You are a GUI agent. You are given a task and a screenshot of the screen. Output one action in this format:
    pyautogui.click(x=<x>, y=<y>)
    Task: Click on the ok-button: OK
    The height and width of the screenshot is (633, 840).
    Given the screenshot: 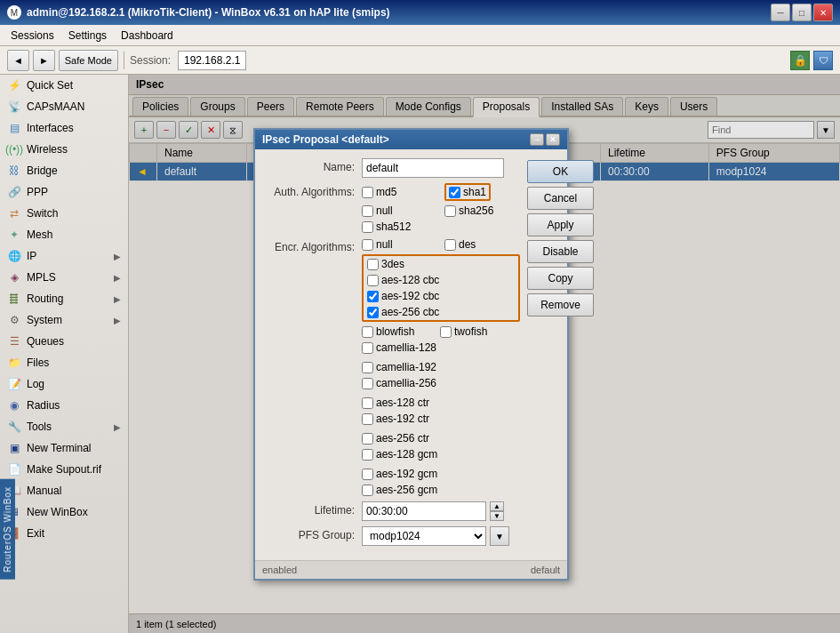 What is the action you would take?
    pyautogui.click(x=560, y=172)
    